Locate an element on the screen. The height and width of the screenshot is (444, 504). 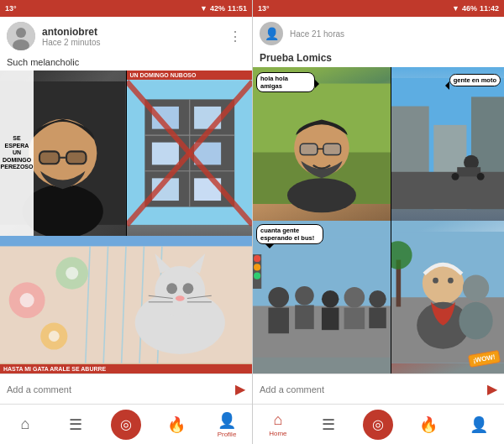
left-battery: 42% is located at coordinates (218, 8).